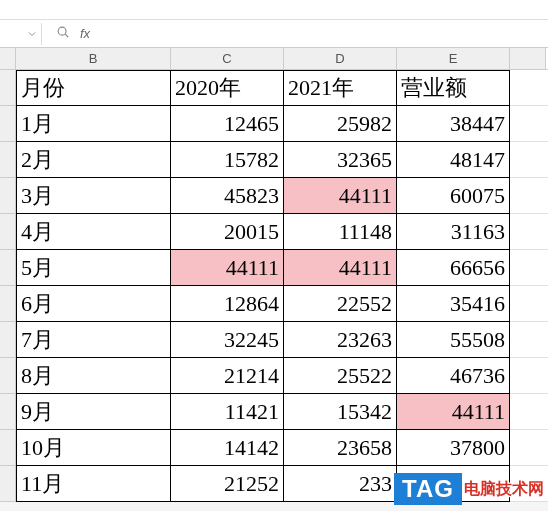 This screenshot has height=511, width=548. I want to click on cell-revenue: 60075, so click(454, 196).